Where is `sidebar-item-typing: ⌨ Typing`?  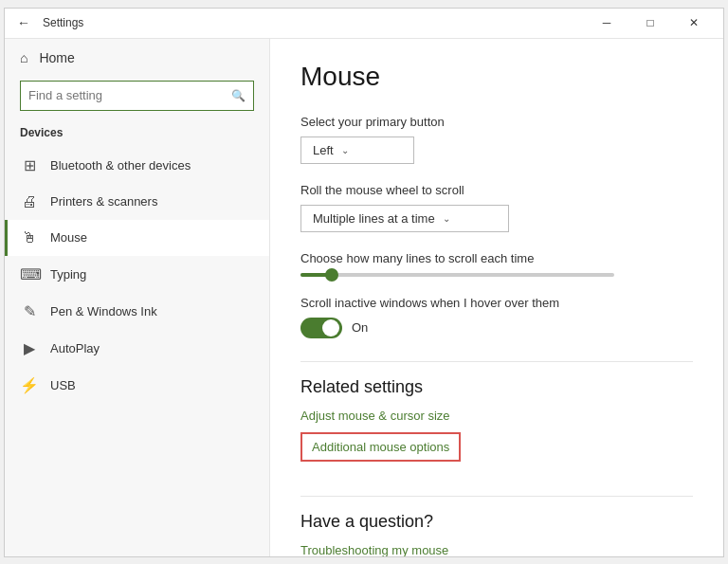
sidebar-item-typing: ⌨ Typing is located at coordinates (136, 275).